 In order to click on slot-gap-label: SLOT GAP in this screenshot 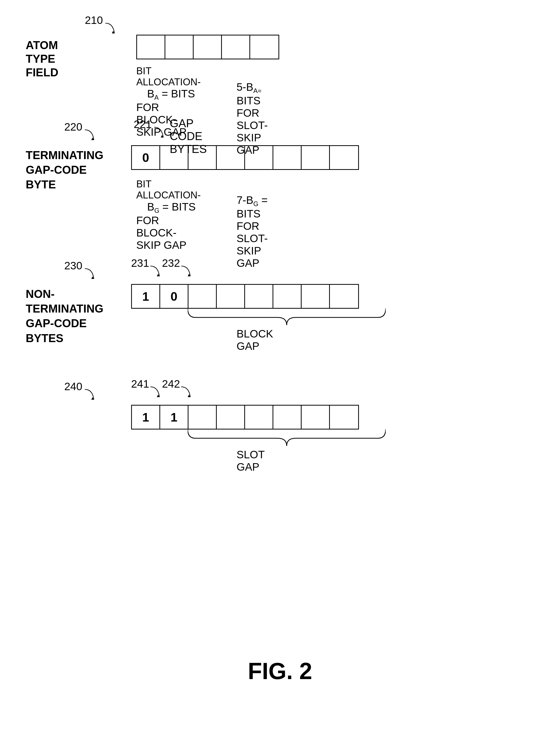, I will do `click(251, 461)`.